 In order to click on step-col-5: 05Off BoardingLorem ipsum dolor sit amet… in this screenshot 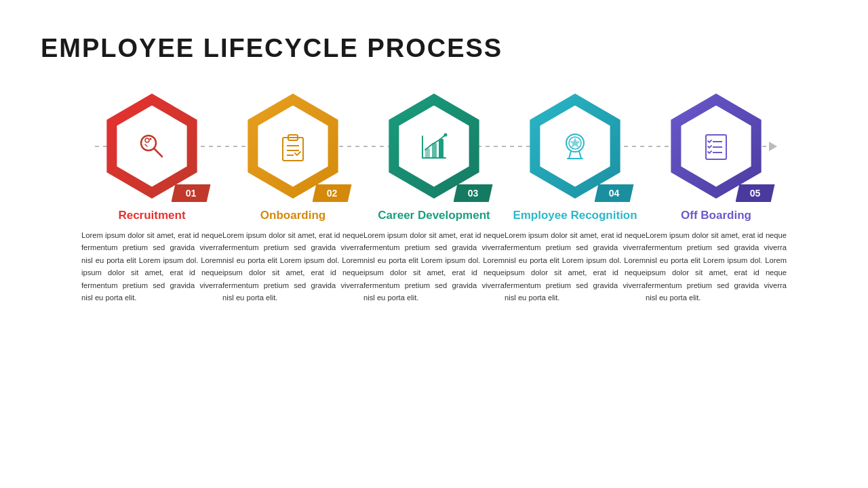, I will do `click(716, 197)`.